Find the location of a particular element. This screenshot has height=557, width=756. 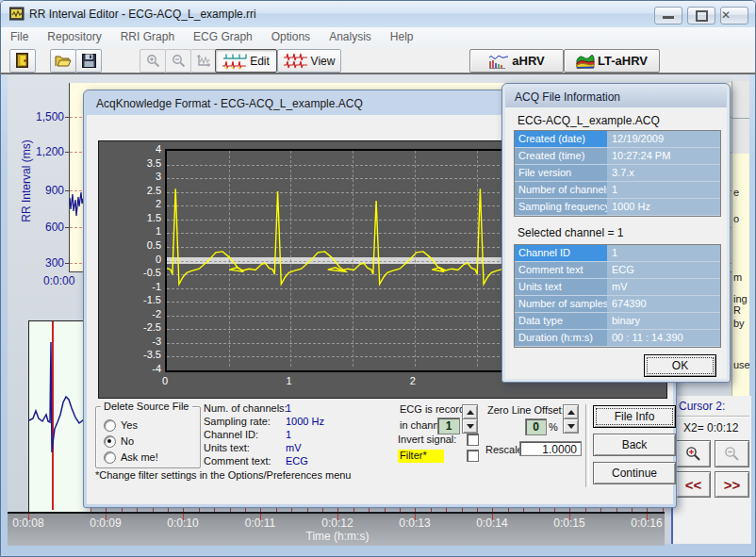

channel-spin-down is located at coordinates (469, 426).